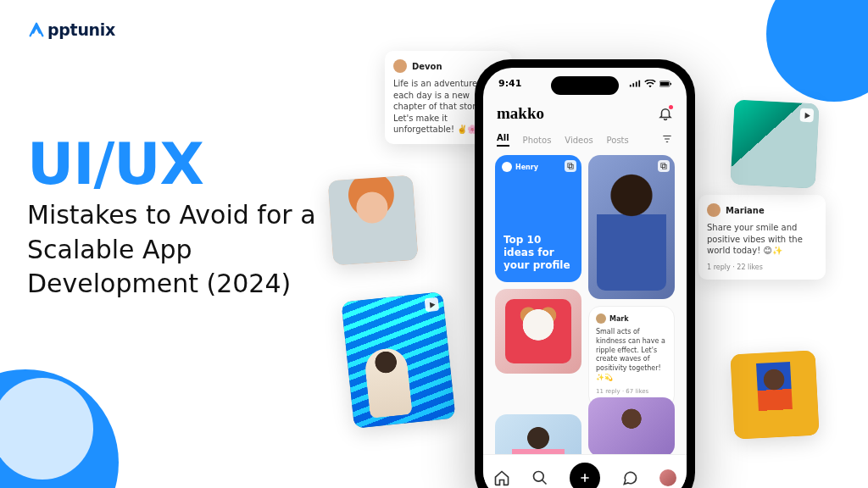  What do you see at coordinates (817, 51) in the screenshot?
I see `decorative-corner-top-right` at bounding box center [817, 51].